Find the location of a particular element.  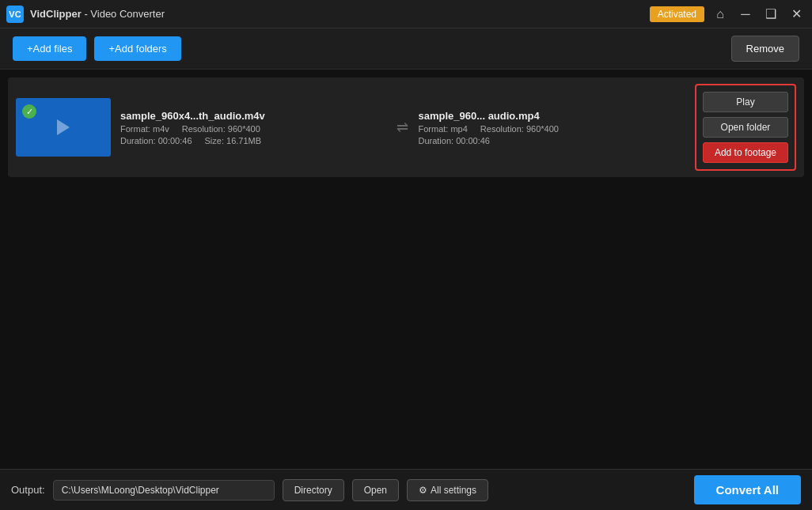

play-button: Play is located at coordinates (746, 102).